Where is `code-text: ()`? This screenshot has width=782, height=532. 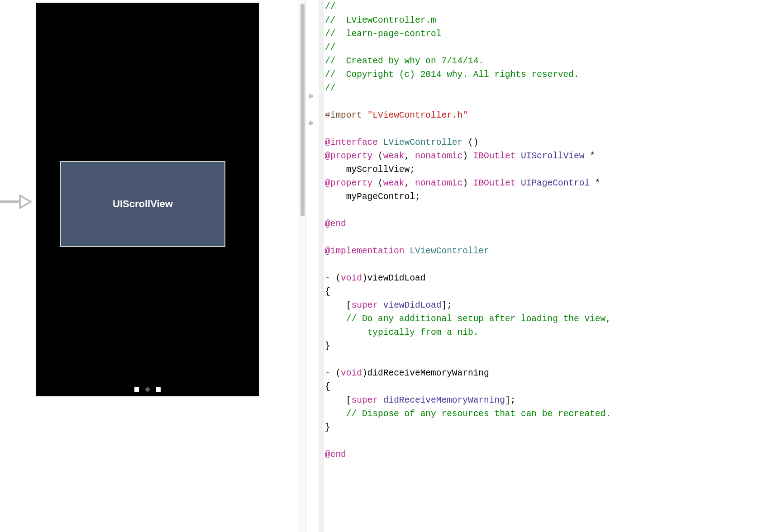
code-text: () is located at coordinates (471, 142).